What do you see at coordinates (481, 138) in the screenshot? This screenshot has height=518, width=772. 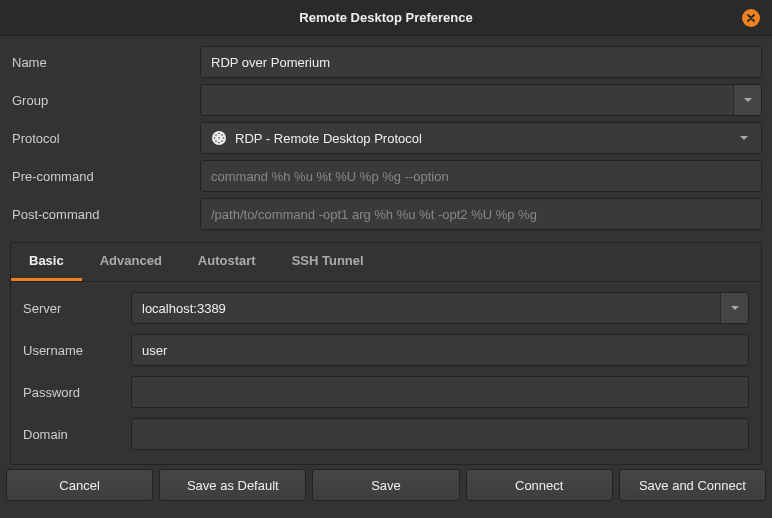 I see `protocol-combo: RDP - Remote Desktop Protocol` at bounding box center [481, 138].